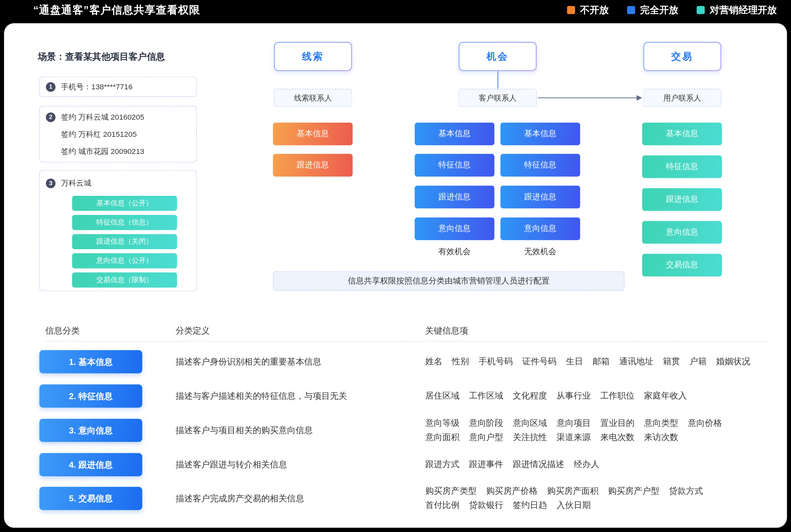 The width and height of the screenshot is (791, 532). Describe the element at coordinates (600, 396) in the screenshot. I see `keys-cell: 居住区域 工作区域 文化程度 从事行业 工作职位 家庭年收入` at that location.